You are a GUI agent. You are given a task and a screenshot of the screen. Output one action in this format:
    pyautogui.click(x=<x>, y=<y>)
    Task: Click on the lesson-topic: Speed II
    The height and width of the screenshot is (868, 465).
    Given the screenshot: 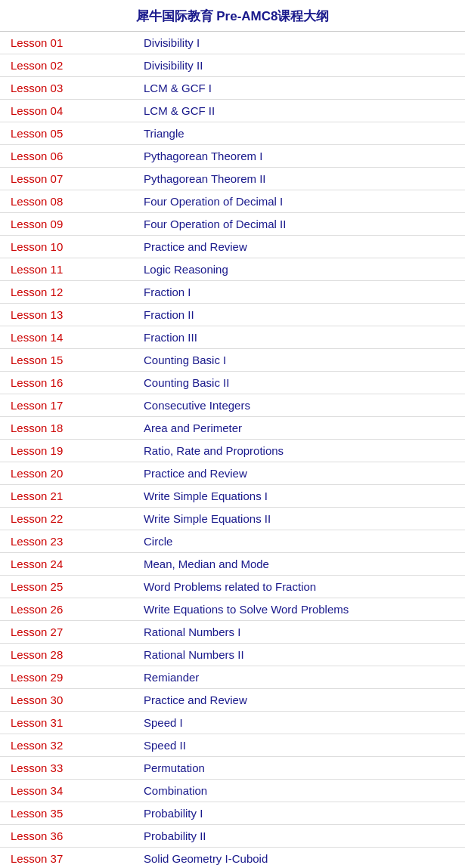 What is the action you would take?
    pyautogui.click(x=301, y=746)
    